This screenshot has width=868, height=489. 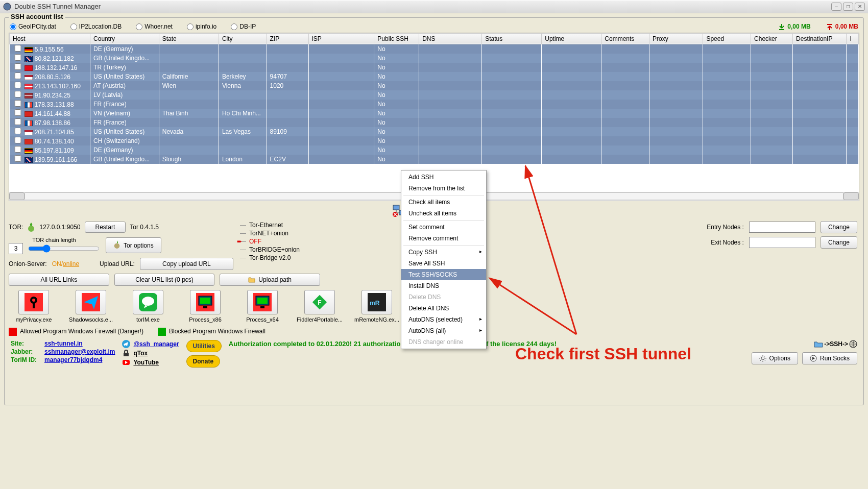 What do you see at coordinates (444, 252) in the screenshot?
I see `menu-item-copy-ssh: Copy SSH` at bounding box center [444, 252].